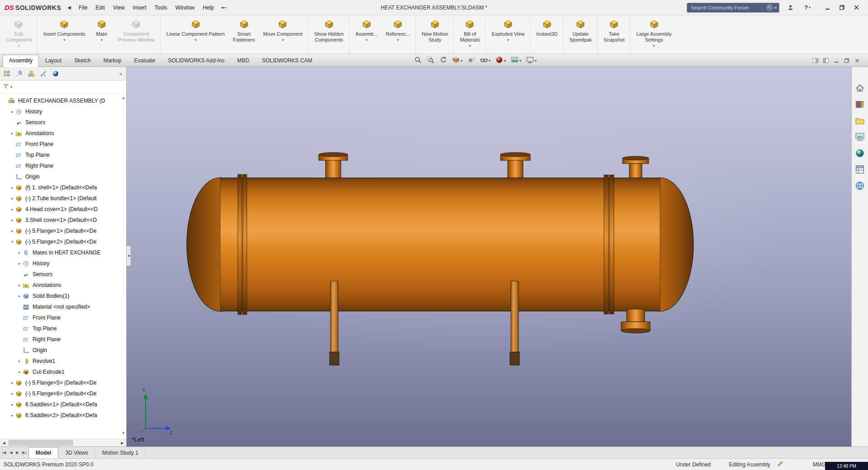 The width and height of the screenshot is (868, 470). Describe the element at coordinates (471, 34) in the screenshot. I see `ribbon-bill-of-materials-button: Bill ofMaterials▾` at that location.